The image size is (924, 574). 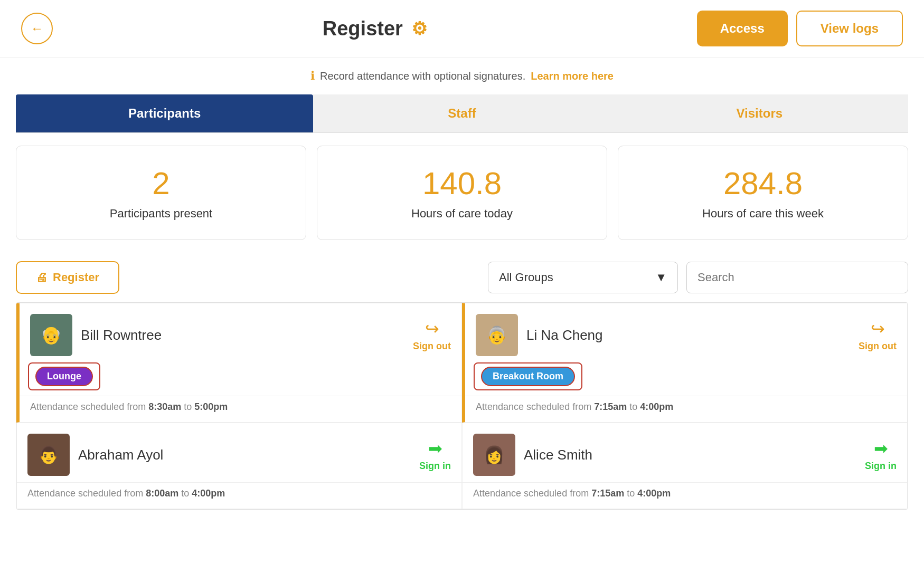 What do you see at coordinates (685, 466) in the screenshot?
I see `participant-card-alice: 👩 Alice Smith ➡ Sign in Attendance sched…` at bounding box center [685, 466].